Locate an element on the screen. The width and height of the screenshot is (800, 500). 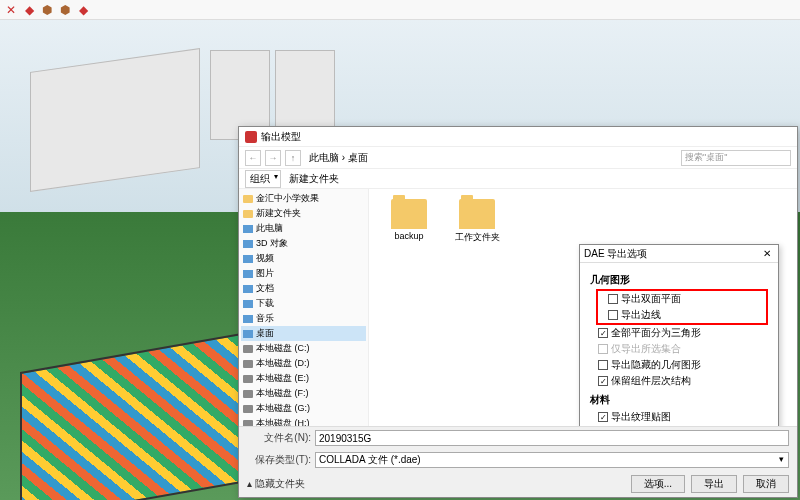
tree-node: 金汇中小学效果 is located at coordinates (304, 198).